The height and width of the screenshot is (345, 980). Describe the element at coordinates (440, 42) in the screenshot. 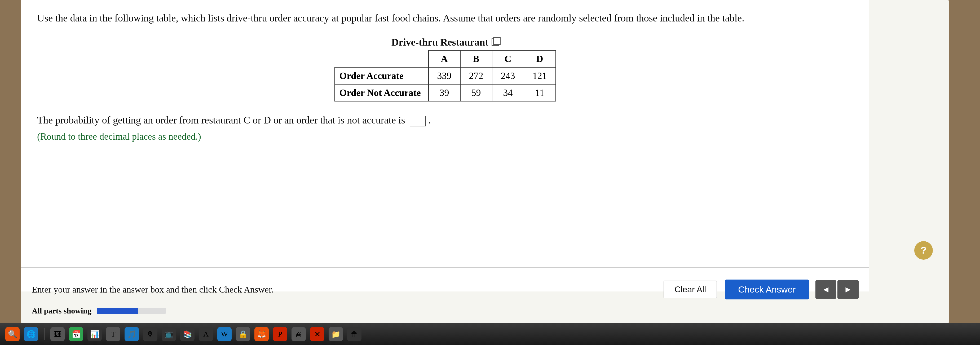

I see `table-title: Drive-thru Restaurant` at that location.